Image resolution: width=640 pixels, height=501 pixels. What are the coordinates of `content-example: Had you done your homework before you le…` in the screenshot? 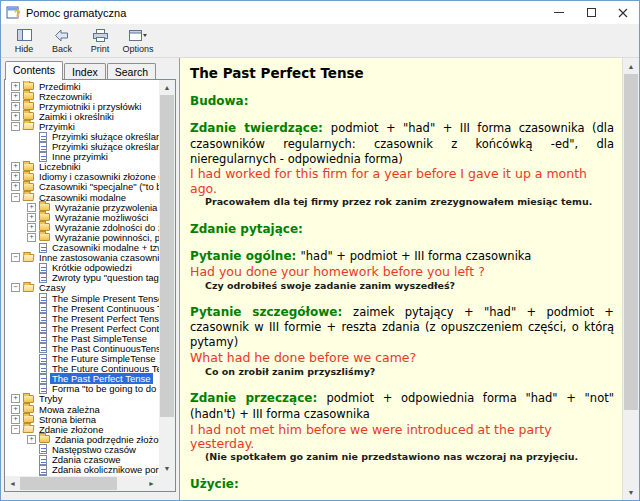 It's located at (402, 272).